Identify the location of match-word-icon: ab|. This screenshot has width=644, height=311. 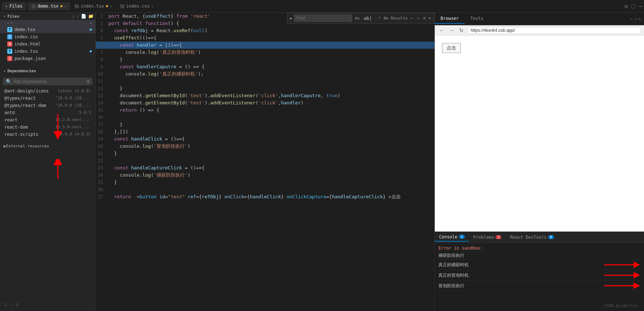
(368, 18).